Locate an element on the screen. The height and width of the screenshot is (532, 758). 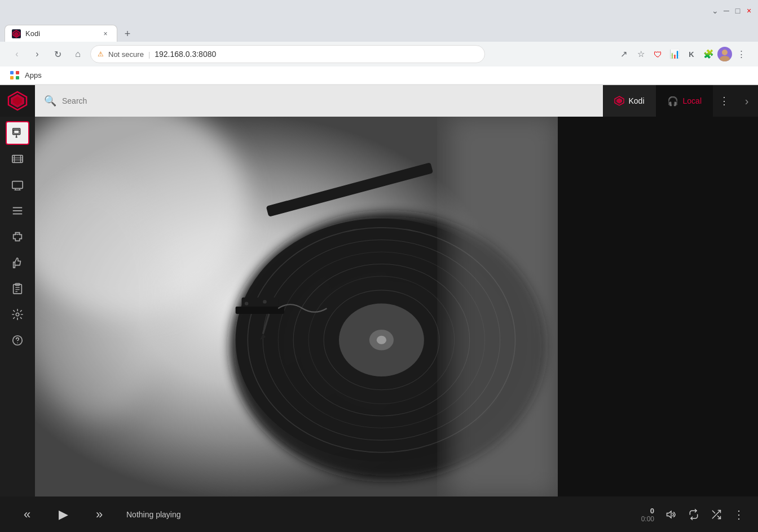
tab-title: Kodi is located at coordinates (33, 34).